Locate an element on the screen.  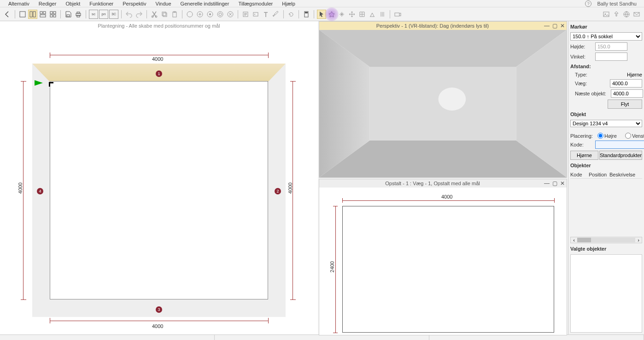
height-input is located at coordinates (611, 47).